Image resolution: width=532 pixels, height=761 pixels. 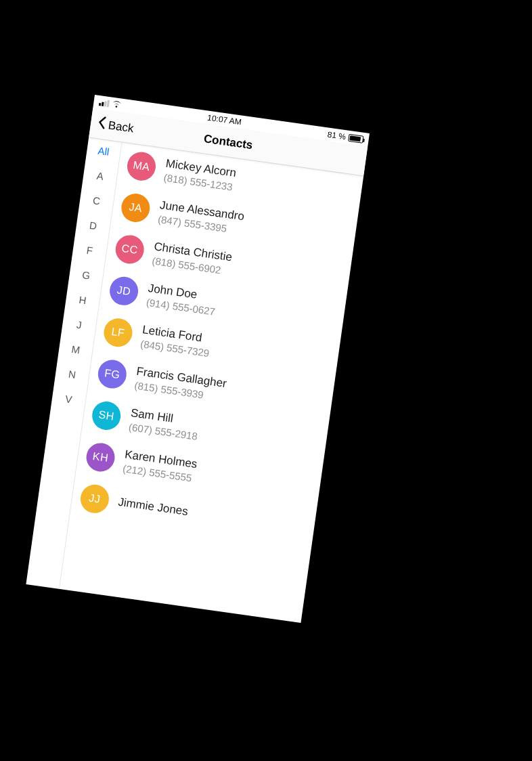 What do you see at coordinates (130, 249) in the screenshot?
I see `avatar: CC` at bounding box center [130, 249].